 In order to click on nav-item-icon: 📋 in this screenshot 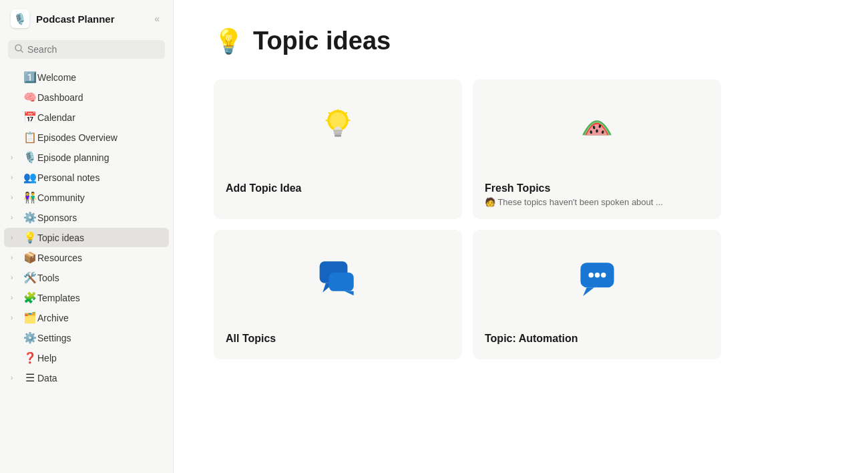, I will do `click(30, 138)`.